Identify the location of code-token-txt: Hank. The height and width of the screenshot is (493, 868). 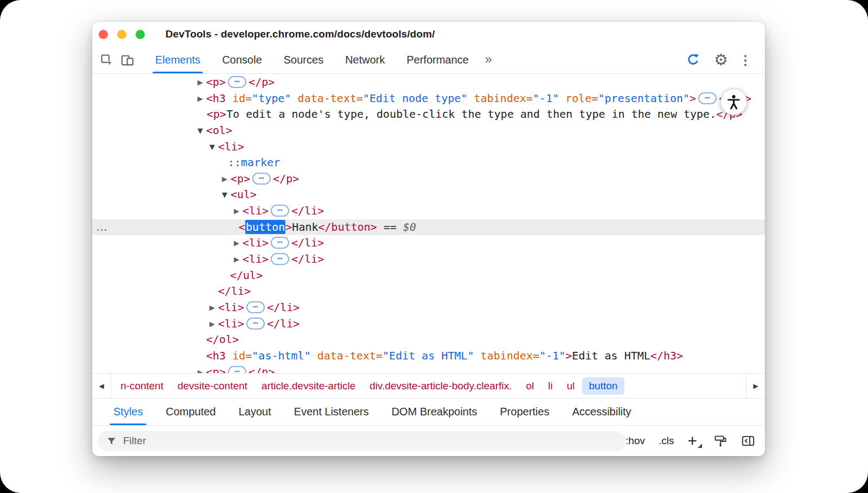
(305, 227).